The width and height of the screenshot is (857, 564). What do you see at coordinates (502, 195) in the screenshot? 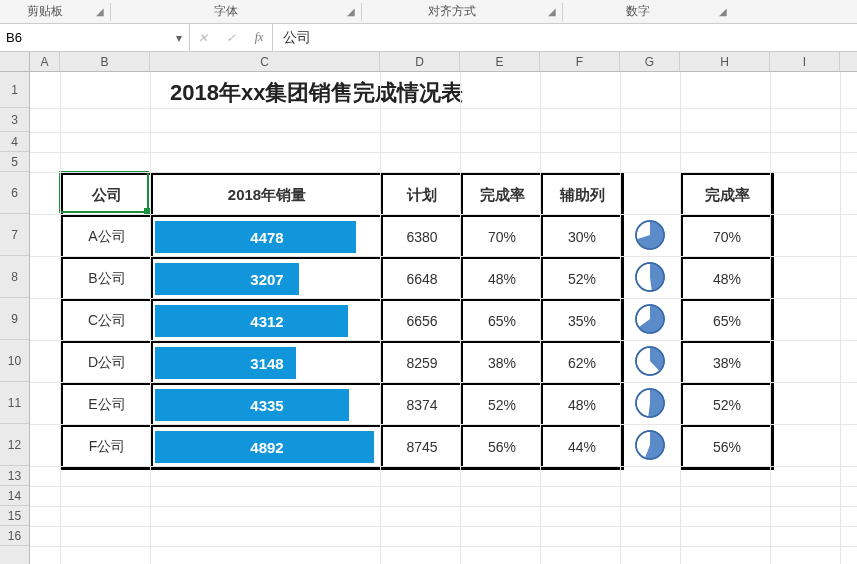
I see `table-header: 完成率` at bounding box center [502, 195].